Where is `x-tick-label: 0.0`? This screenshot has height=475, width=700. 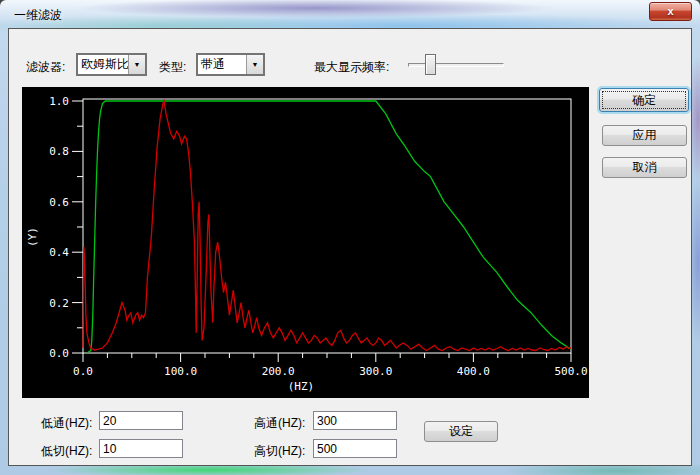
x-tick-label: 0.0 is located at coordinates (83, 372).